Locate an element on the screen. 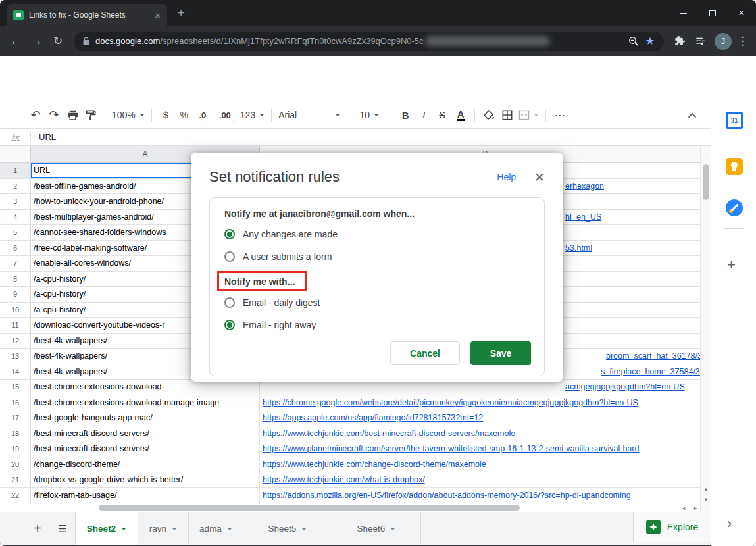 The height and width of the screenshot is (546, 756). row-header-11: 11 is located at coordinates (16, 326).